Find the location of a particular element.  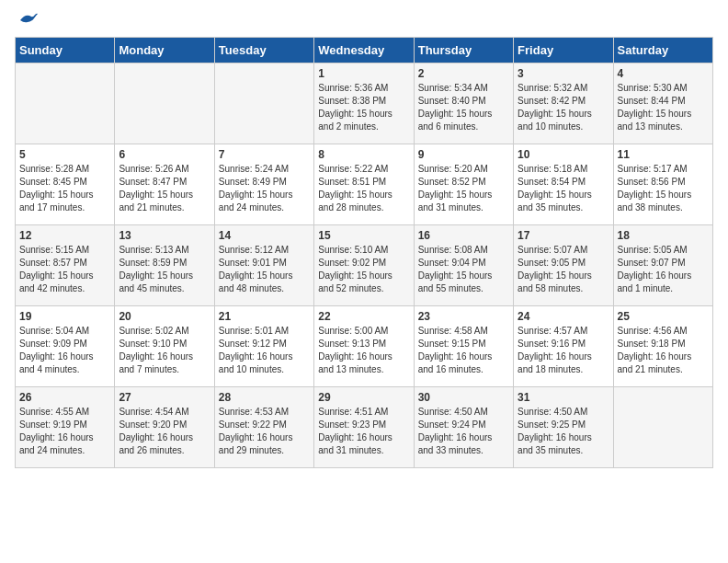

day-number: 21 is located at coordinates (265, 316).